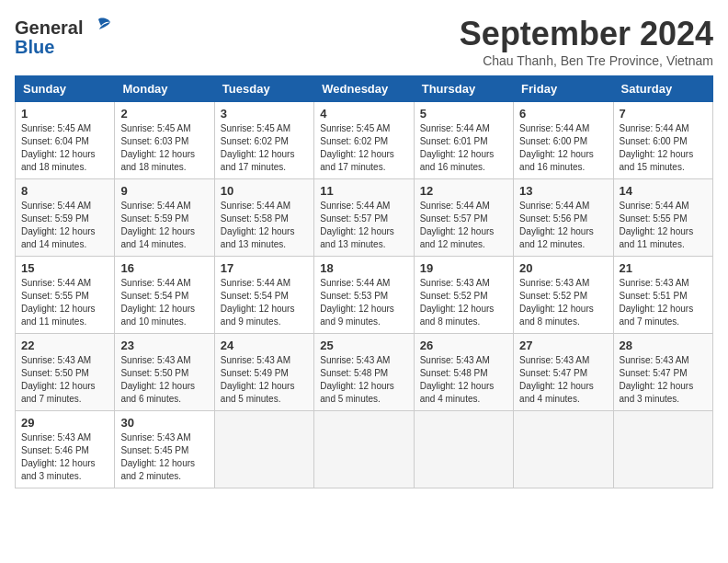  What do you see at coordinates (164, 423) in the screenshot?
I see `day-number: 30` at bounding box center [164, 423].